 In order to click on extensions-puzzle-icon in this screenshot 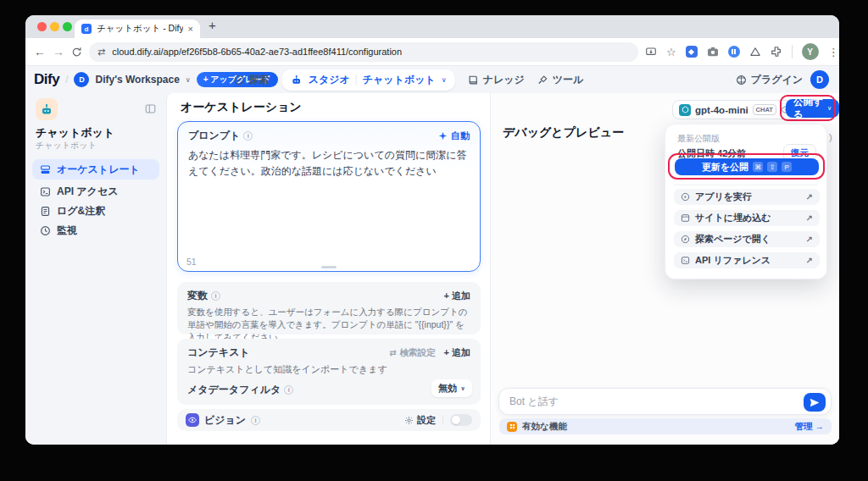, I will do `click(776, 52)`.